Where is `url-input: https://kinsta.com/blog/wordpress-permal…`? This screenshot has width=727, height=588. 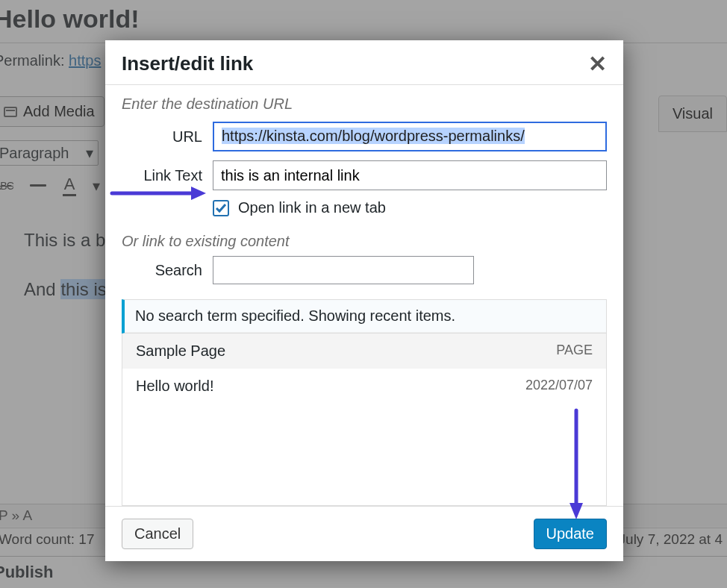
url-input: https://kinsta.com/blog/wordpress-permal… is located at coordinates (410, 137).